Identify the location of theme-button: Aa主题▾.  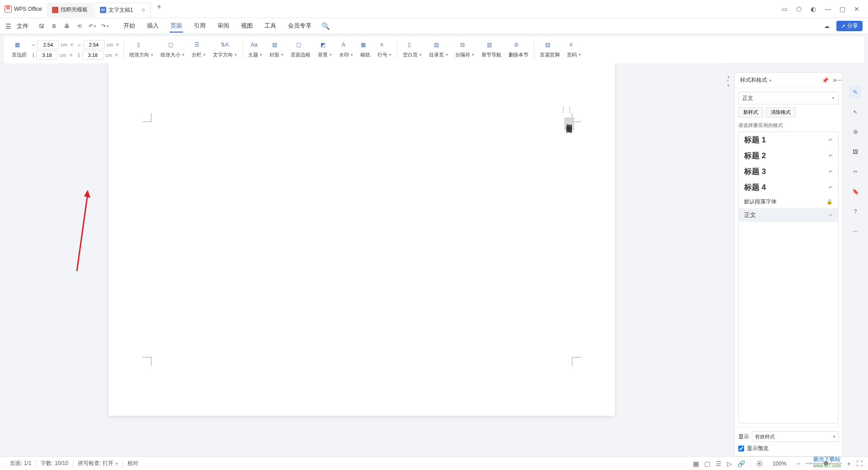
(255, 50).